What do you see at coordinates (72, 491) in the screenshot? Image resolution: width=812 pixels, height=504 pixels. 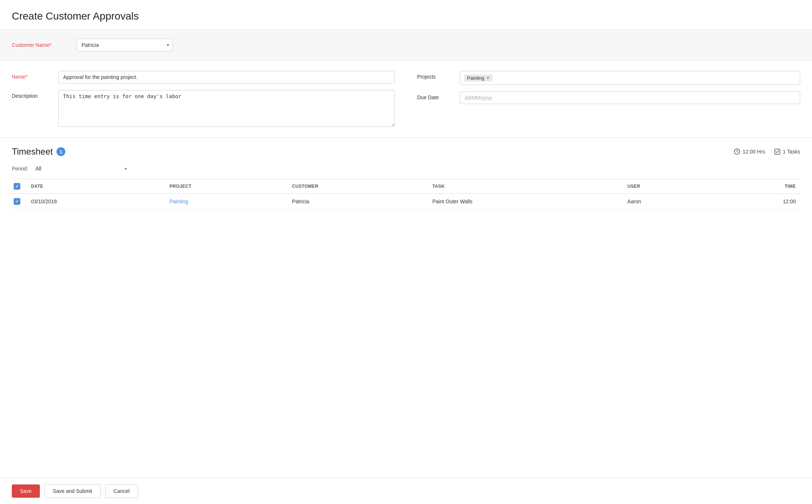 I see `save-submit-button: Save and Submit` at bounding box center [72, 491].